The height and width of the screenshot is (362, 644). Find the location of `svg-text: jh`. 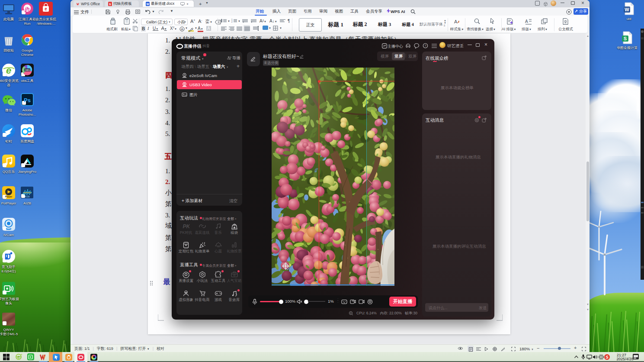

svg-text: jh is located at coordinates (27, 9).